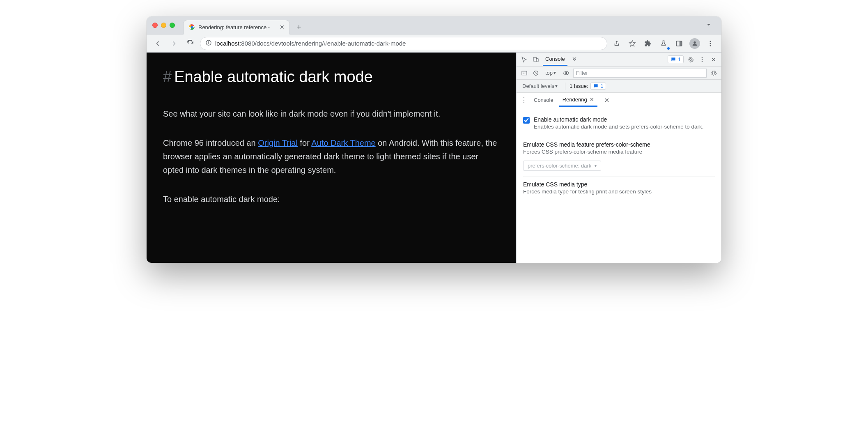  Describe the element at coordinates (538, 86) in the screenshot. I see `levels-label: Default levels` at that location.